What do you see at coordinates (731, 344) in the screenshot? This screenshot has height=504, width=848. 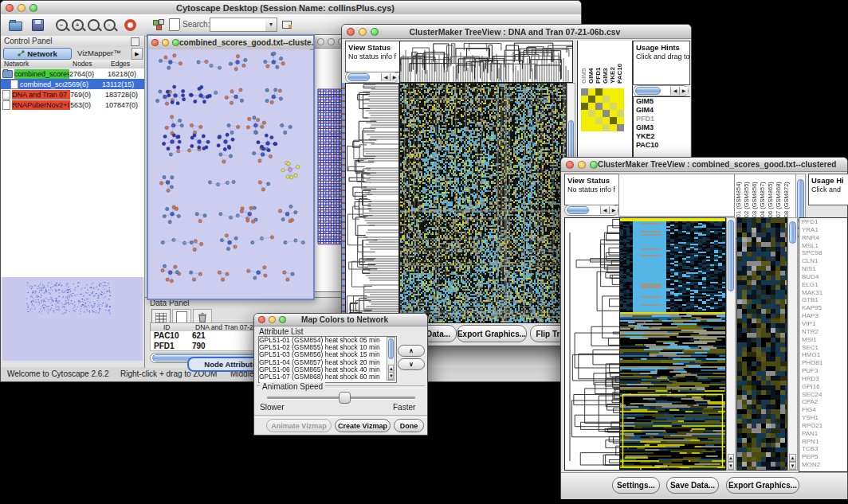 I see `tv2-heatmap-vscrollbar: ▲ ▼` at bounding box center [731, 344].